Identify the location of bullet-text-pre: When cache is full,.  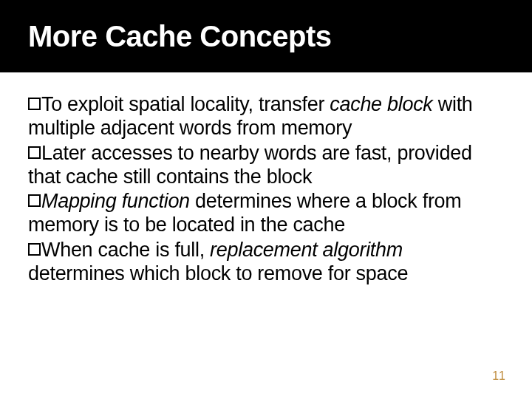
(126, 250).